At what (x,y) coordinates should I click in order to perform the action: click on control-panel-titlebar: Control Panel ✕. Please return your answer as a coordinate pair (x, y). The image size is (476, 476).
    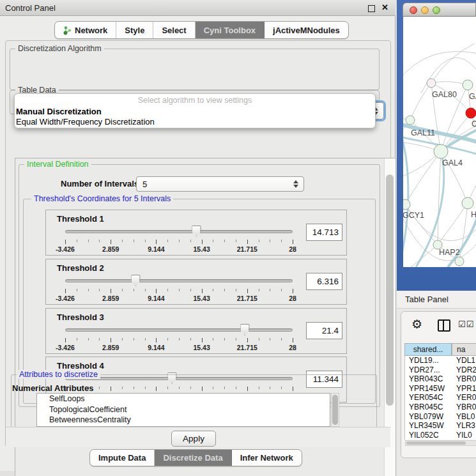
    Looking at the image, I should click on (198, 8).